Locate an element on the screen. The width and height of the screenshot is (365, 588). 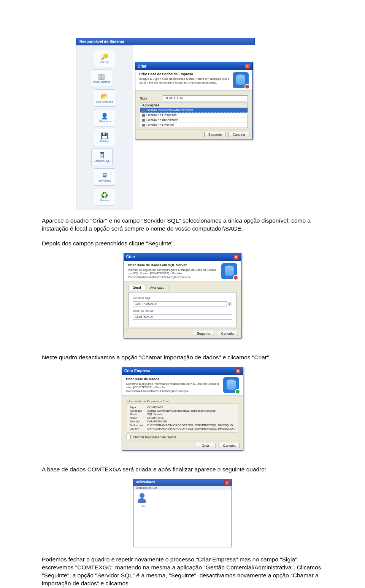
paragraph: Aparece o quadro "Criar" e no campo "Ser… is located at coordinates (182, 225).